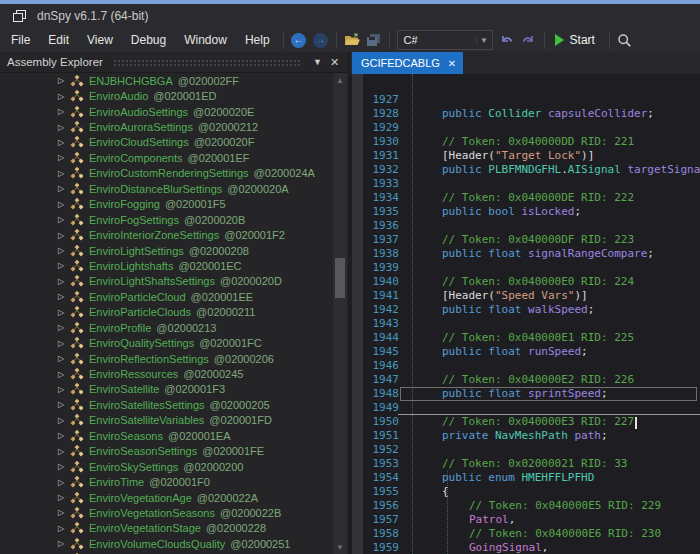  What do you see at coordinates (167, 312) in the screenshot?
I see `tree-item: ▷ EnviroParticleClouds @02000211` at bounding box center [167, 312].